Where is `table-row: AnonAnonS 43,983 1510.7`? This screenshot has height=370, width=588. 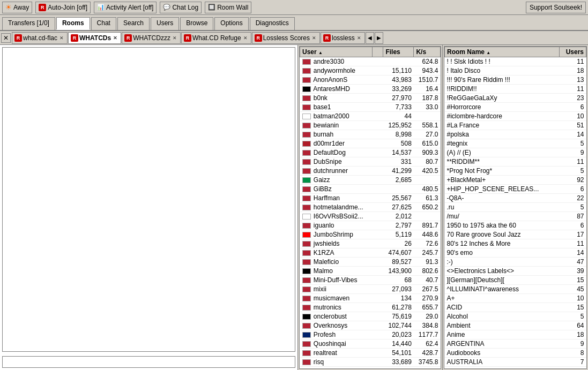 table-row: AnonAnonS 43,983 1510.7 is located at coordinates (370, 80).